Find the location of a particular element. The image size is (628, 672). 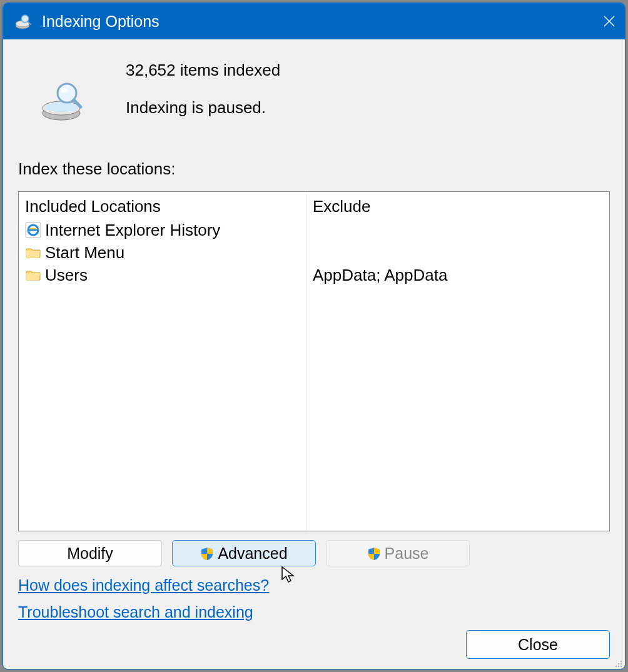

button-row: Modify Advanced is located at coordinates (314, 553).